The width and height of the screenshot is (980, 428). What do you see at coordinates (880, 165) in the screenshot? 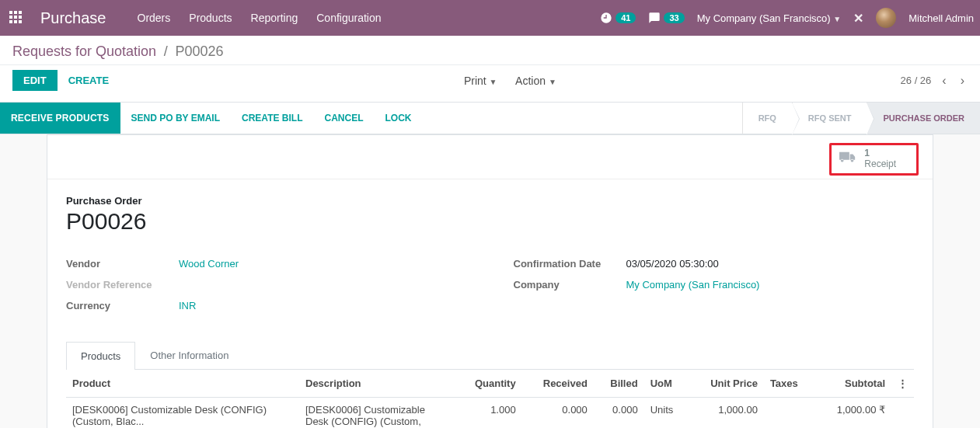
I see `receipt-label: Receipt` at bounding box center [880, 165].